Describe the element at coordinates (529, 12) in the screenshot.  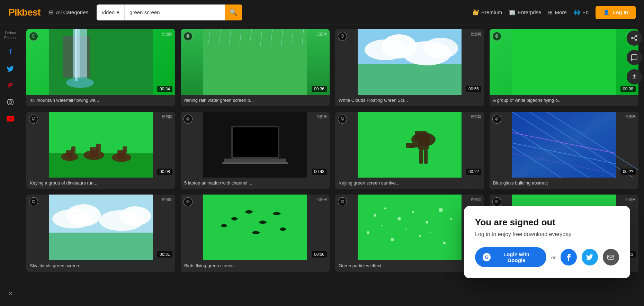
I see `enterprise-label: Enterprise` at that location.